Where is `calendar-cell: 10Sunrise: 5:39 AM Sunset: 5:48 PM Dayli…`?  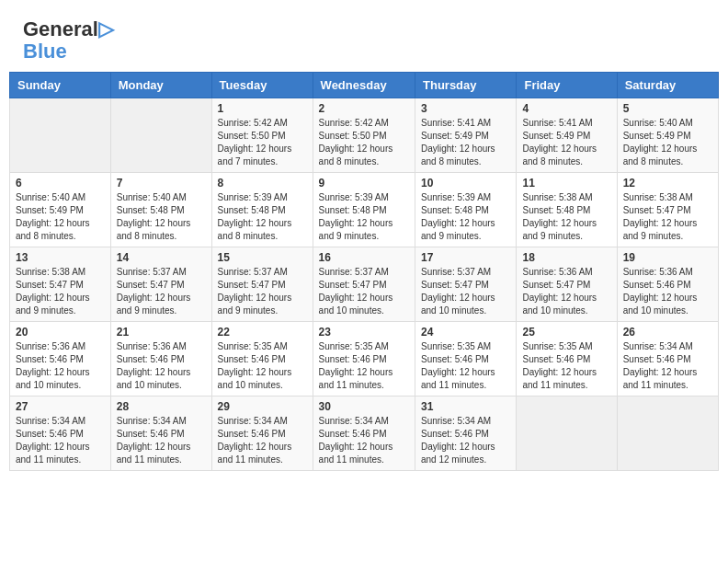
calendar-cell: 10Sunrise: 5:39 AM Sunset: 5:48 PM Dayli… is located at coordinates (466, 210).